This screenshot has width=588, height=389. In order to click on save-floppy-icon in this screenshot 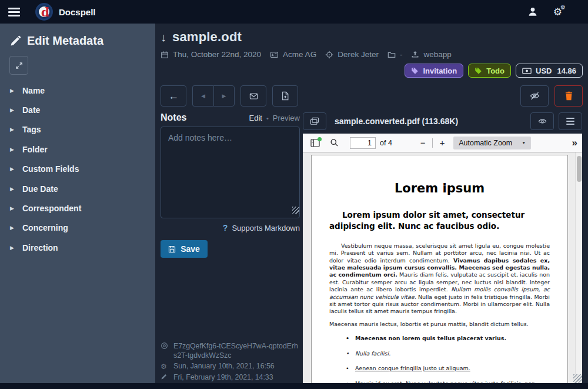, I will do `click(172, 250)`.